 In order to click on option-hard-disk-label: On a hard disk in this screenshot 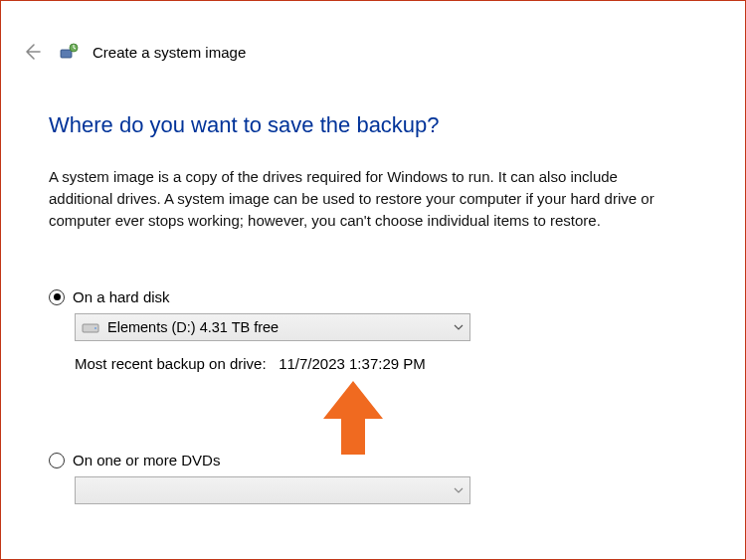, I will do `click(121, 296)`.